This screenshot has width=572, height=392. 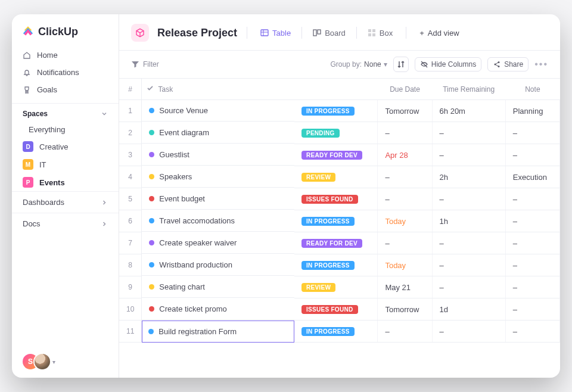 I want to click on table-row: 11 Build registration Form IN PROGRESS –…, so click(x=340, y=331).